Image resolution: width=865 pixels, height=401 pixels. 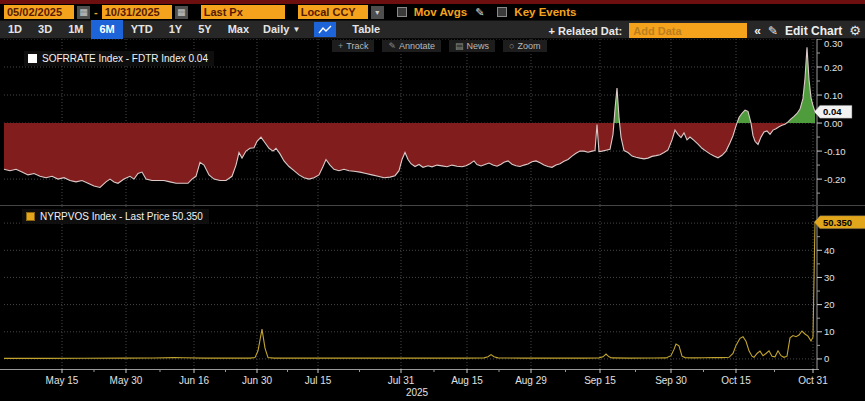 What do you see at coordinates (528, 46) in the screenshot?
I see `zoom-label: Zoom` at bounding box center [528, 46].